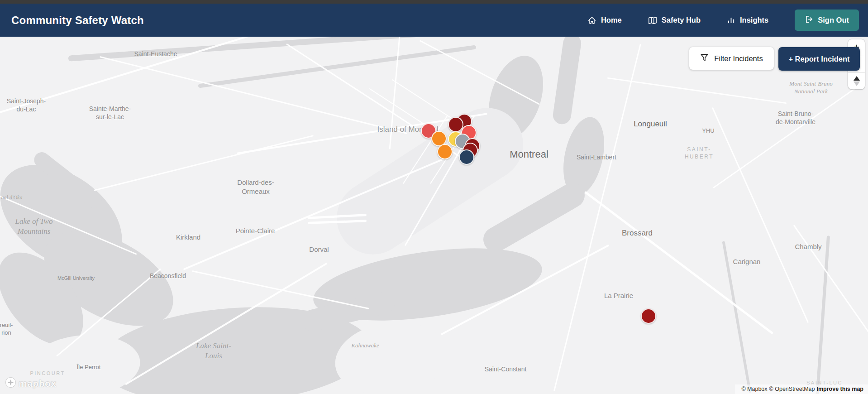 The image size is (868, 394). What do you see at coordinates (731, 58) in the screenshot?
I see `filter-incidents-button: Filter Incidents` at bounding box center [731, 58].